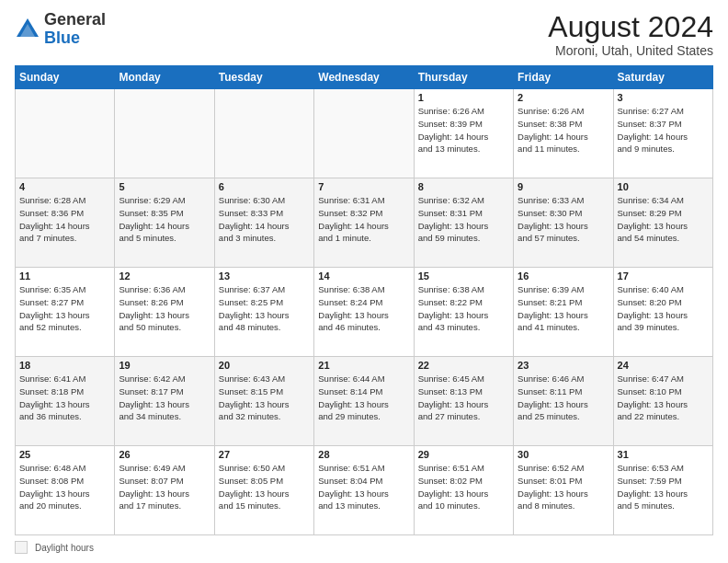 Image resolution: width=728 pixels, height=563 pixels. Describe the element at coordinates (631, 35) in the screenshot. I see `title-block: August 2024 Moroni, Utah, United States` at that location.